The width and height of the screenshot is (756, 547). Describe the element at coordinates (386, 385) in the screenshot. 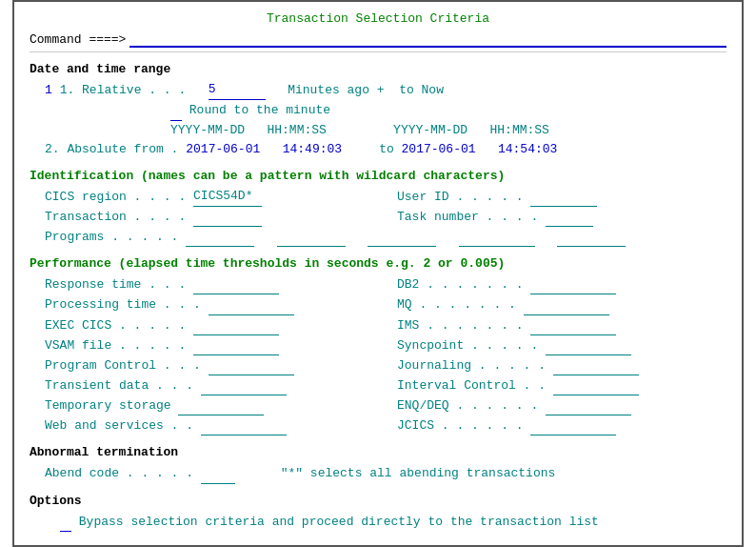

I see `perf-row-6: Transient data . . . Interval Control . …` at that location.